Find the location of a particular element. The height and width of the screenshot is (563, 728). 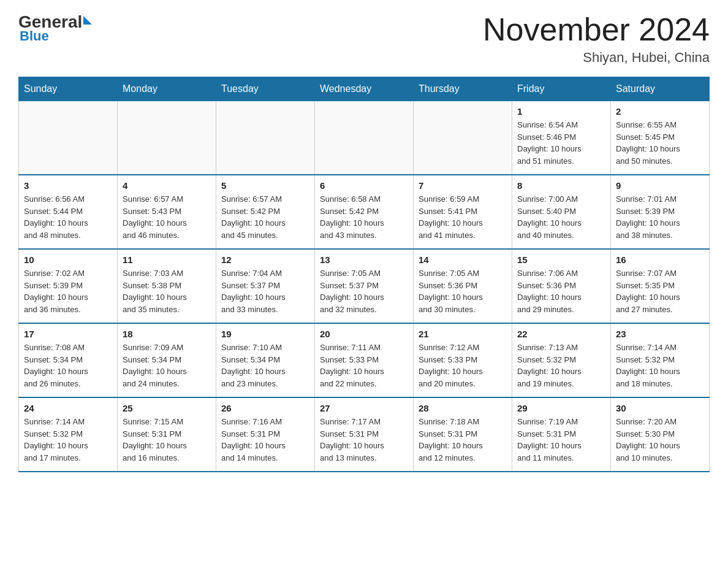

day-number: 17 is located at coordinates (68, 334).